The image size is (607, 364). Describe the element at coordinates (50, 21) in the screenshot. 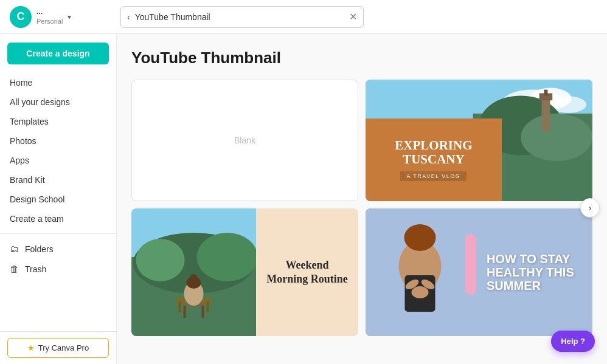

I see `brand-sub: Personal` at that location.